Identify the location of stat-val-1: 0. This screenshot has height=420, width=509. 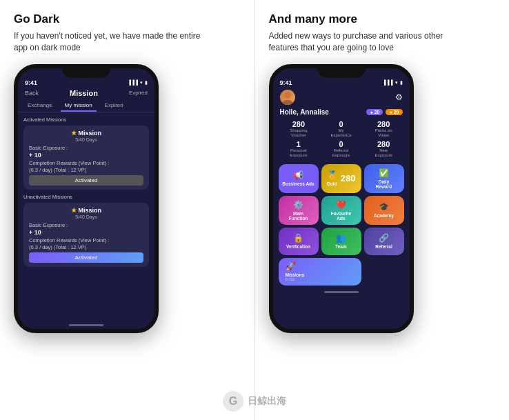
(341, 124).